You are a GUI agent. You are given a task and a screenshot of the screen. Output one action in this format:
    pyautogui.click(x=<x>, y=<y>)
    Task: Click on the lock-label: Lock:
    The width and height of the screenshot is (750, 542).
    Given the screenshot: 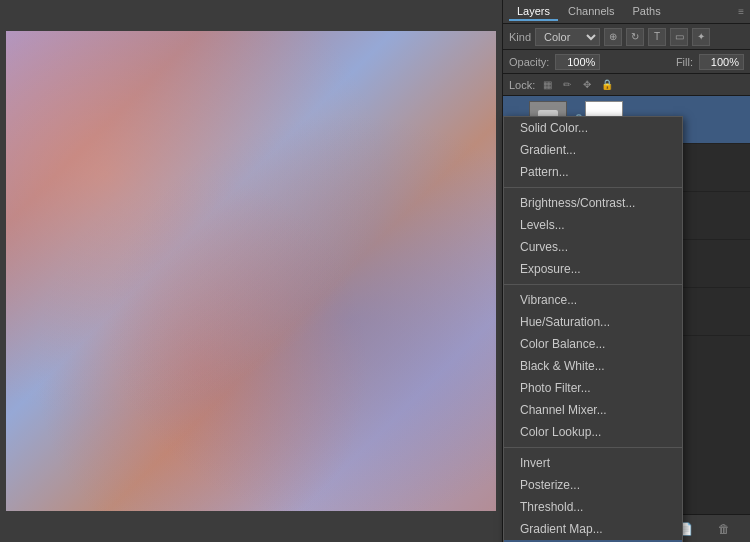 What is the action you would take?
    pyautogui.click(x=522, y=85)
    